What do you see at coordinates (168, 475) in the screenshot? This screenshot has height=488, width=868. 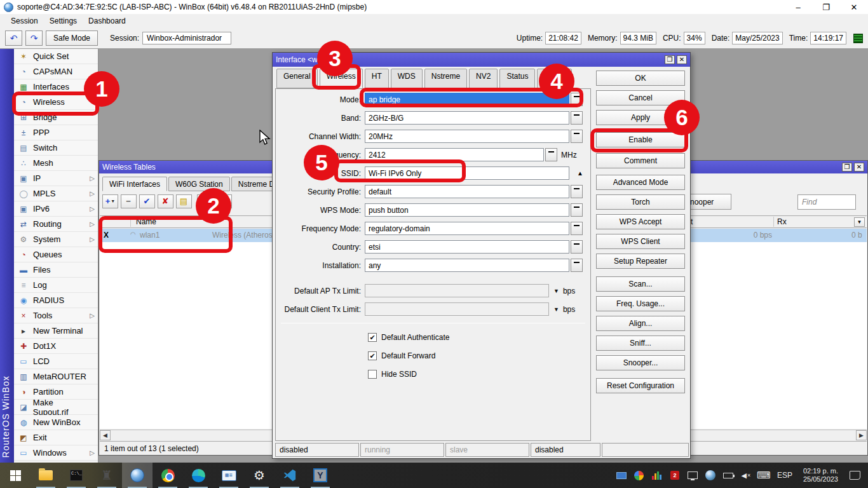 I see `taskbar-chrome` at bounding box center [168, 475].